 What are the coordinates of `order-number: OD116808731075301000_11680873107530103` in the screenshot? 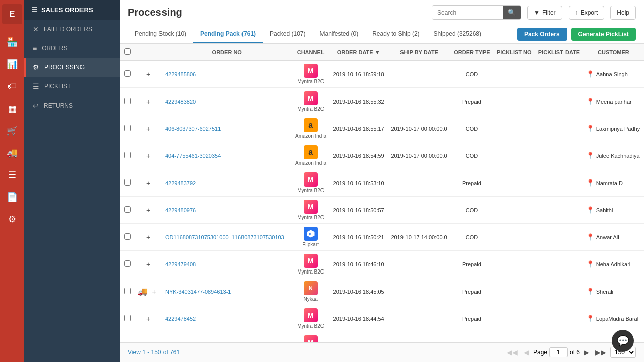 It's located at (224, 237).